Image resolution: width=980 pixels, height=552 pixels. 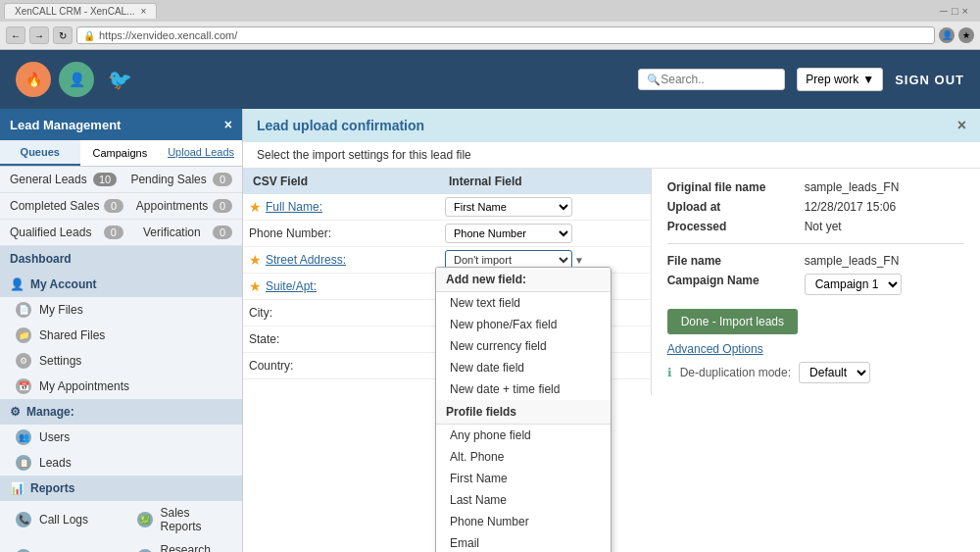 I want to click on queue-label-completed: Completed Sales, so click(x=55, y=206).